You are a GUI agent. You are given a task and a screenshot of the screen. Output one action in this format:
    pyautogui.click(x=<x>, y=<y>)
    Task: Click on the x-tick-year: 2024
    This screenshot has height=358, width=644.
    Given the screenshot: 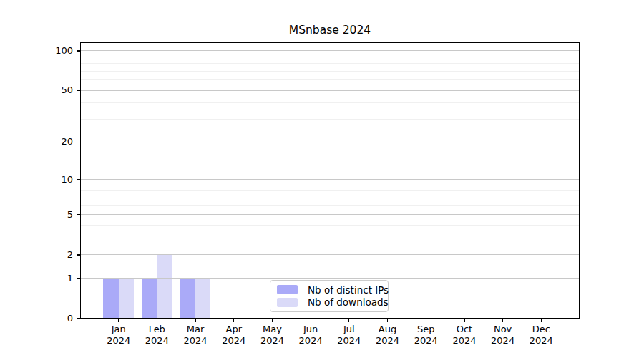 What is the action you would take?
    pyautogui.click(x=541, y=341)
    